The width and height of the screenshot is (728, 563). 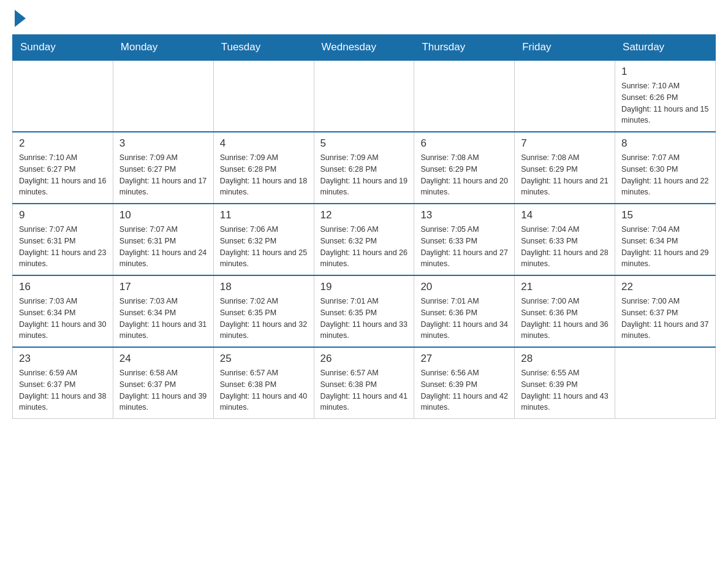 I want to click on calendar-cell: 18Sunrise: 7:02 AMSunset: 6:35 PMDayligh…, so click(x=264, y=312).